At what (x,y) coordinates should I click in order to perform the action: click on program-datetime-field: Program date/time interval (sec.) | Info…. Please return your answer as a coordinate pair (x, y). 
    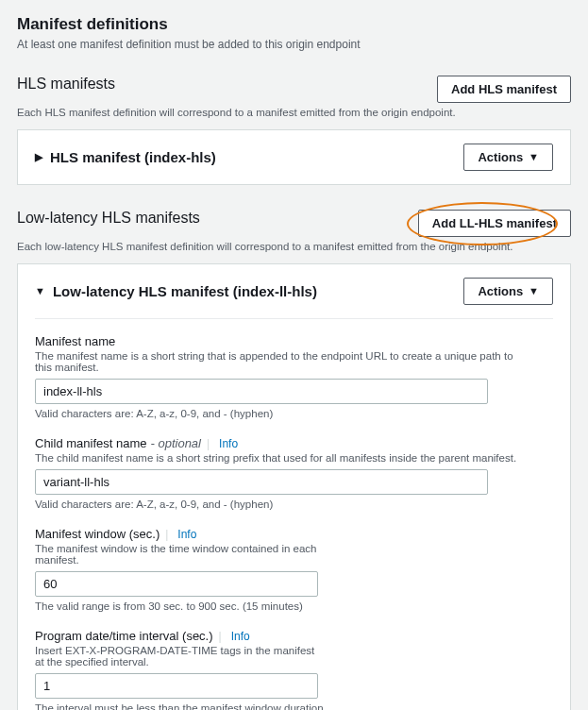
    Looking at the image, I should click on (294, 669).